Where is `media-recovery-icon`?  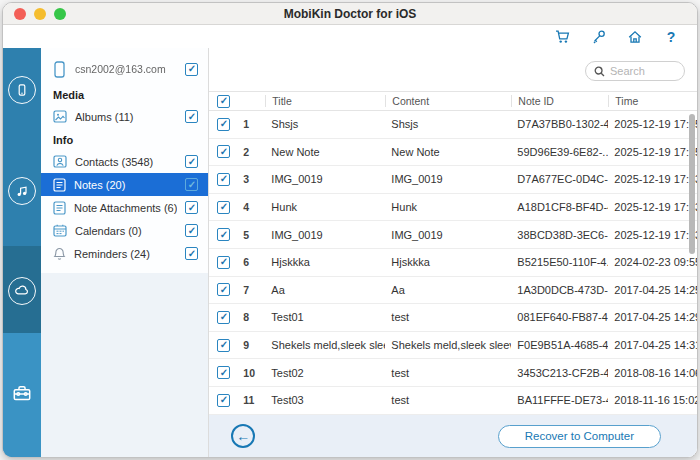
media-recovery-icon is located at coordinates (22, 191).